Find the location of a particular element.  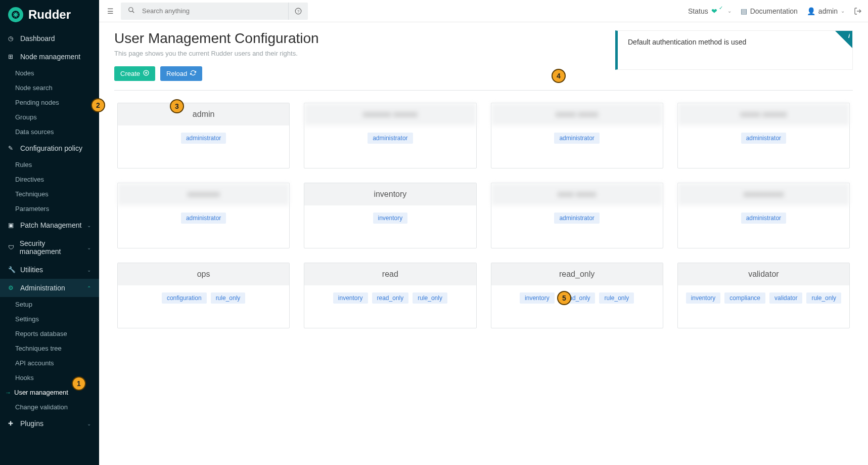

sidebar-subitem-directives: Directives is located at coordinates (50, 179).